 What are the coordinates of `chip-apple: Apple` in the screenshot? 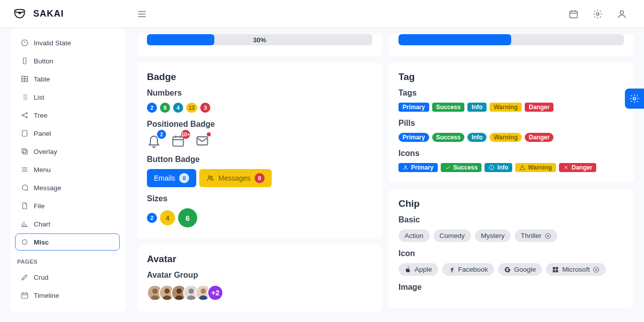 It's located at (419, 270).